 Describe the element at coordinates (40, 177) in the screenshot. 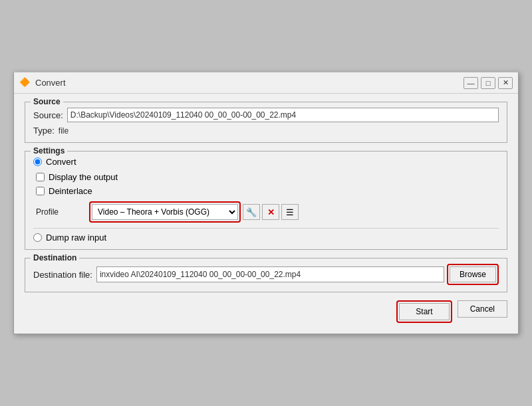

I see `display-output-checkbox` at that location.